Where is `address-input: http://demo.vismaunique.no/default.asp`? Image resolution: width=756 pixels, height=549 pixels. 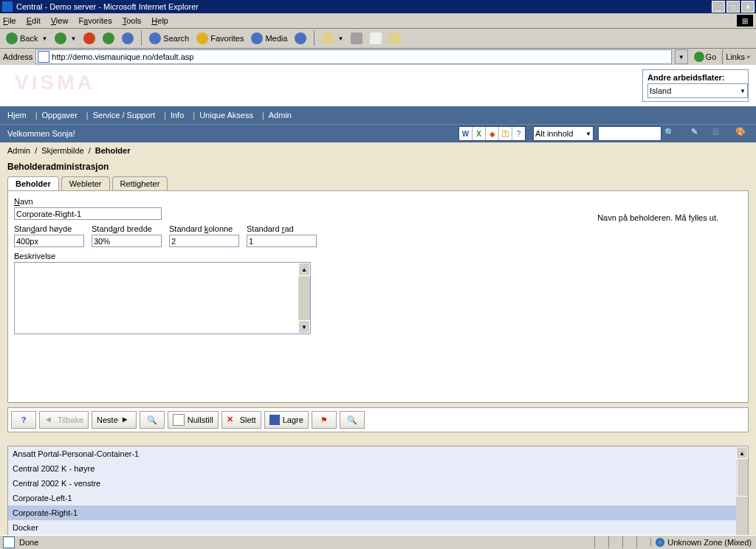 address-input: http://demo.vismaunique.no/default.asp is located at coordinates (353, 57).